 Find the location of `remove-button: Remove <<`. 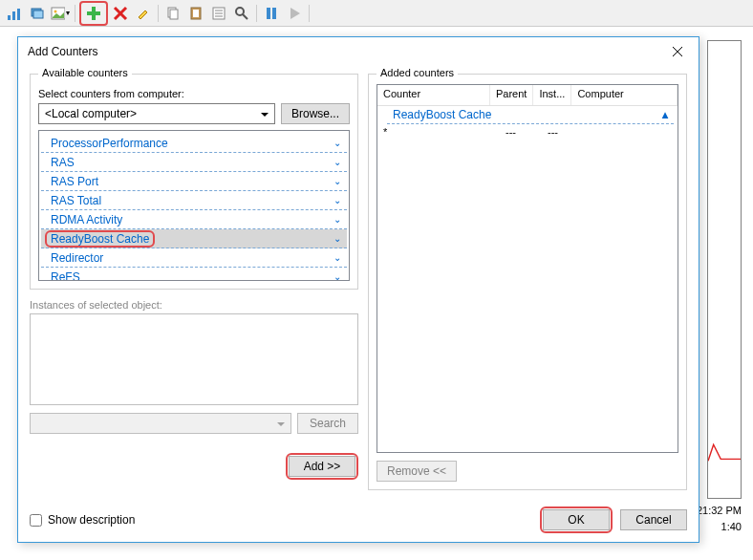

remove-button: Remove << is located at coordinates (417, 471).